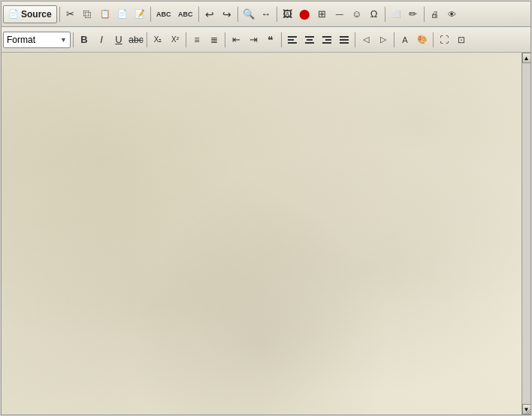  I want to click on colors-button: 🎨, so click(422, 40).